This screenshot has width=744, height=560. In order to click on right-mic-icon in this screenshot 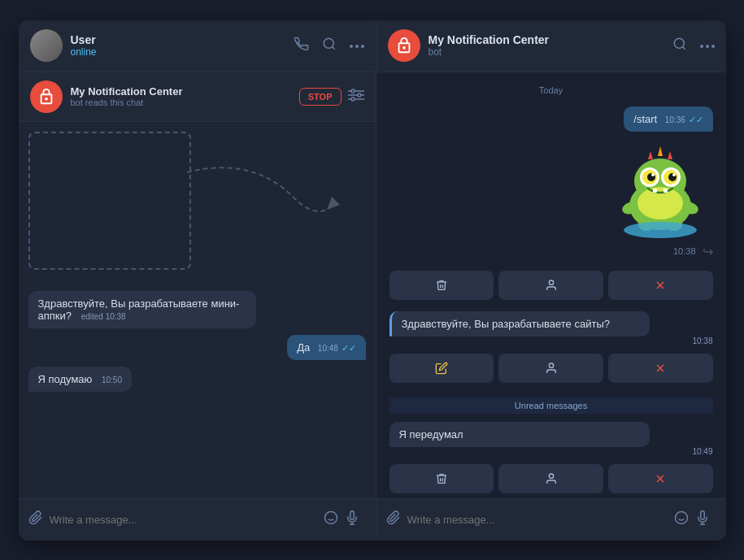, I will do `click(703, 520)`.